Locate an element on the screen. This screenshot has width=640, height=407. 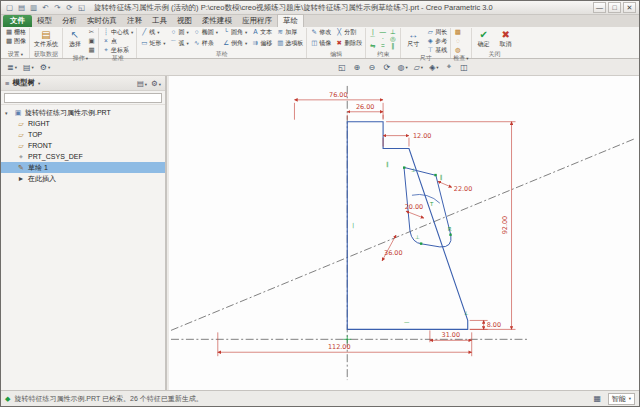
open-ends-button: ◌ is located at coordinates (458, 41).